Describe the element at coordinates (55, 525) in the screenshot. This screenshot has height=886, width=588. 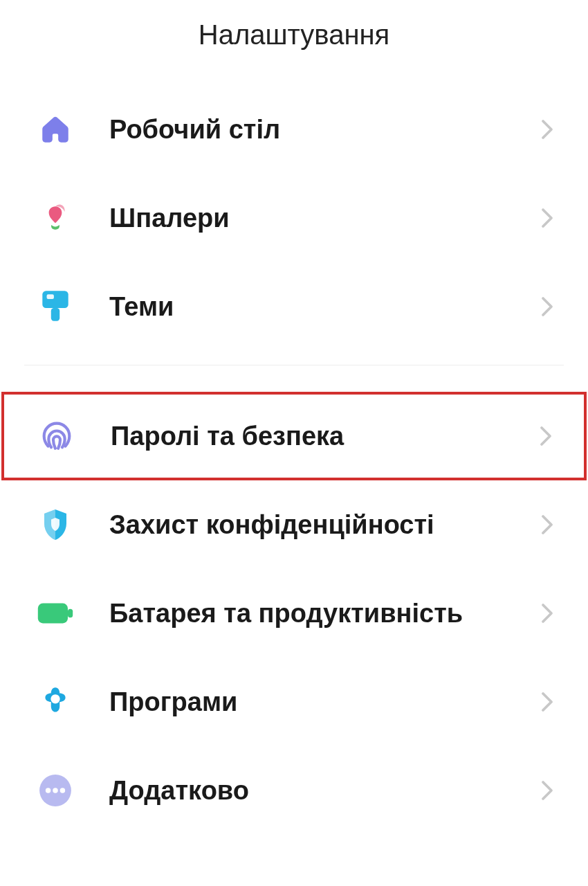
I see `shield-icon` at that location.